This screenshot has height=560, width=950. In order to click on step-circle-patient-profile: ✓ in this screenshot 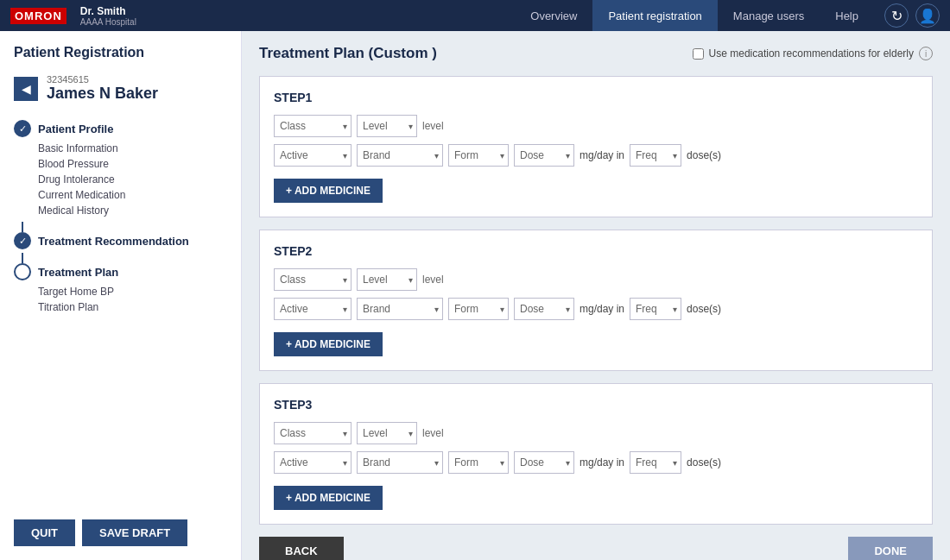, I will do `click(22, 129)`.